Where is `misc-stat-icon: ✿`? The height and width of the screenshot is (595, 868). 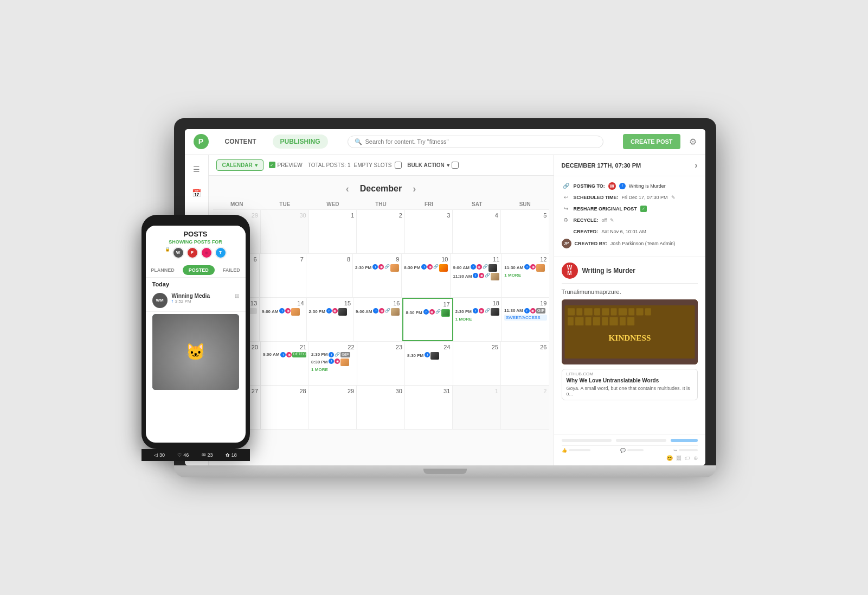
misc-stat-icon: ✿ is located at coordinates (228, 455).